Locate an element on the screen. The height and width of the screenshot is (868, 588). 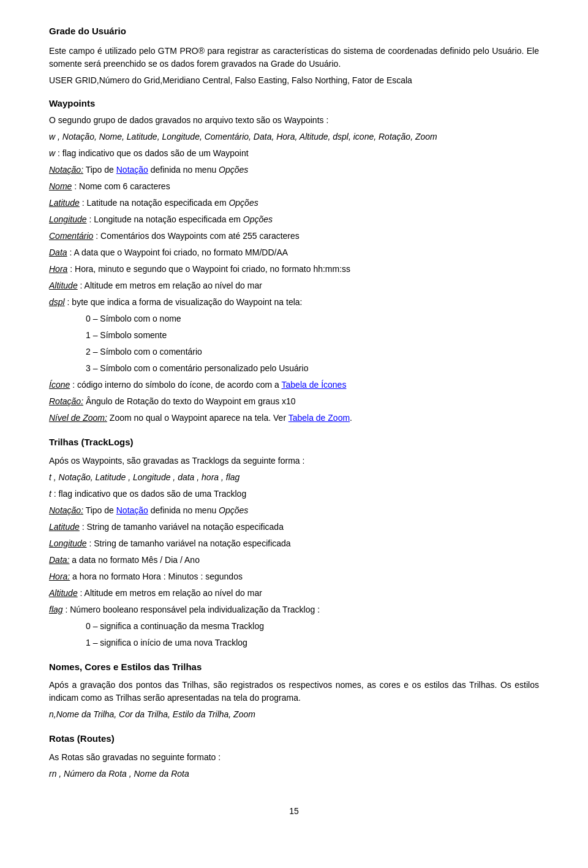
rotas-section: Rotas (Routes) As Rotas são gravadas no … is located at coordinates (294, 756).